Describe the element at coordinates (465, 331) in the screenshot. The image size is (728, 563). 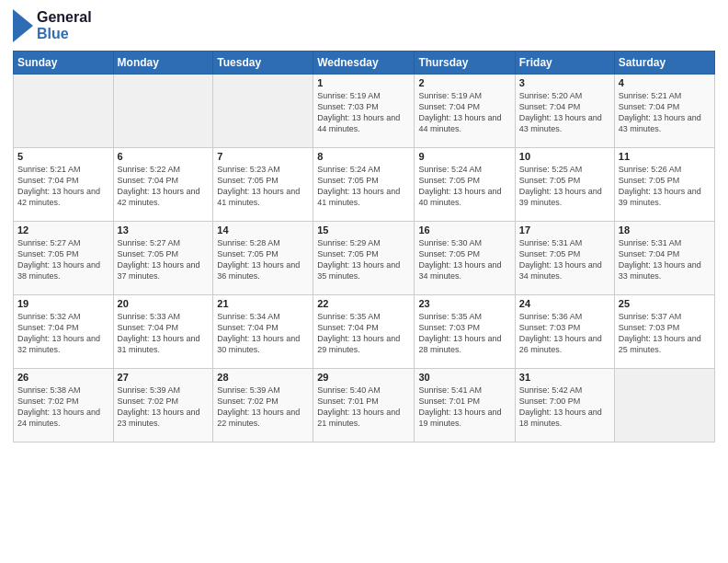
I see `calendar-cell: 23Sunrise: 5:35 AM Sunset: 7:03 PM Dayli…` at that location.